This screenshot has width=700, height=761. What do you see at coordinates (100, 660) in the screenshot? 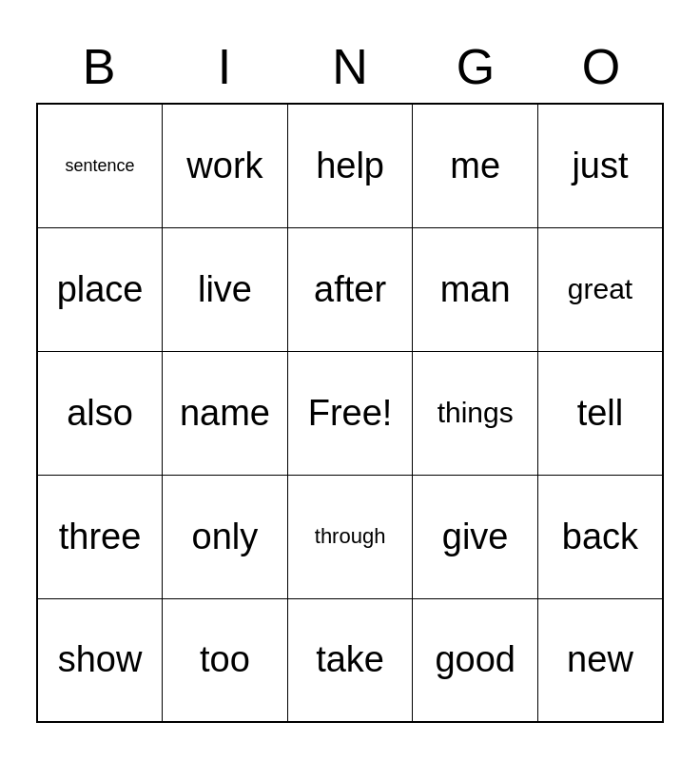
I see `grid-cell-4-0: show` at bounding box center [100, 660].